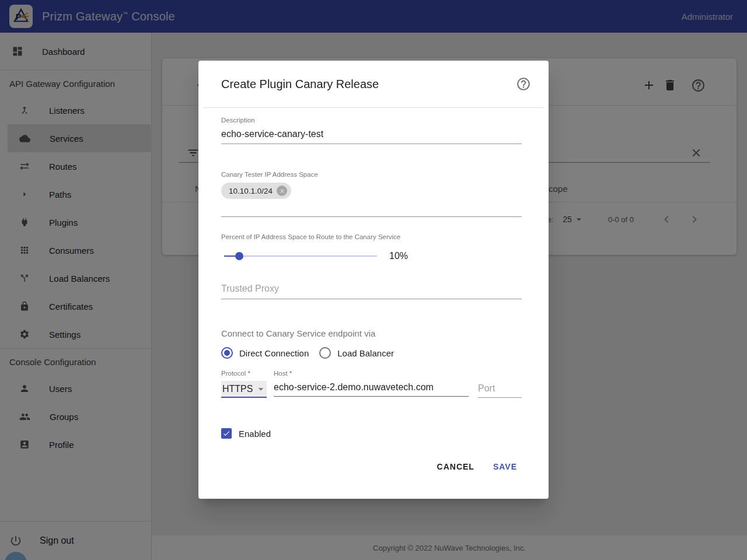  Describe the element at coordinates (371, 292) in the screenshot. I see `trusted-proxy-input: Trusted Proxy` at that location.